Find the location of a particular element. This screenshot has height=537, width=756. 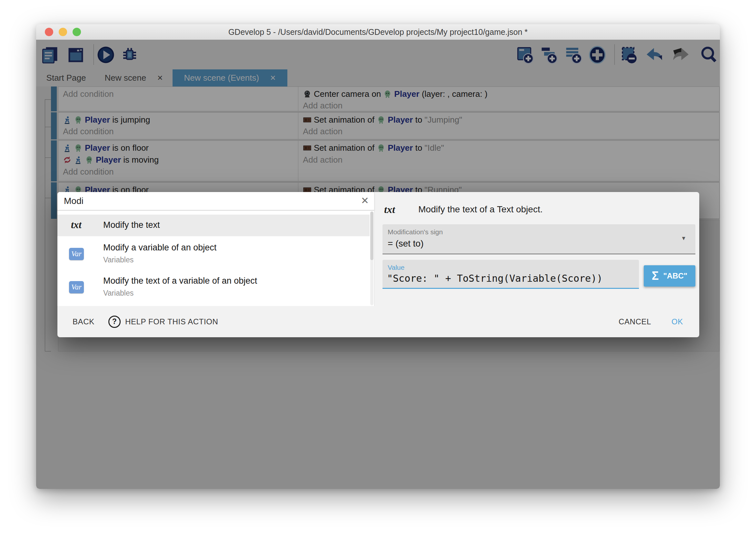

help-icon is located at coordinates (114, 322).